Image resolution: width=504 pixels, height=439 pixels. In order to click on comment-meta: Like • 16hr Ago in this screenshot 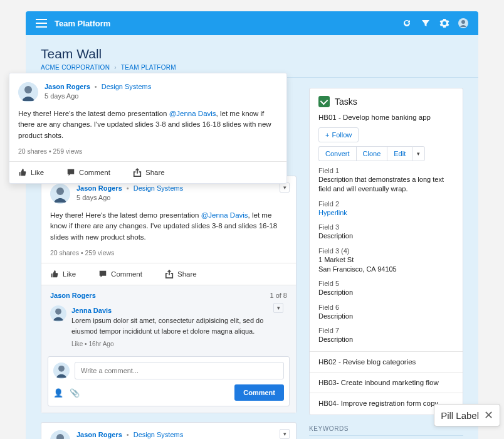, I will do `click(179, 344)`.